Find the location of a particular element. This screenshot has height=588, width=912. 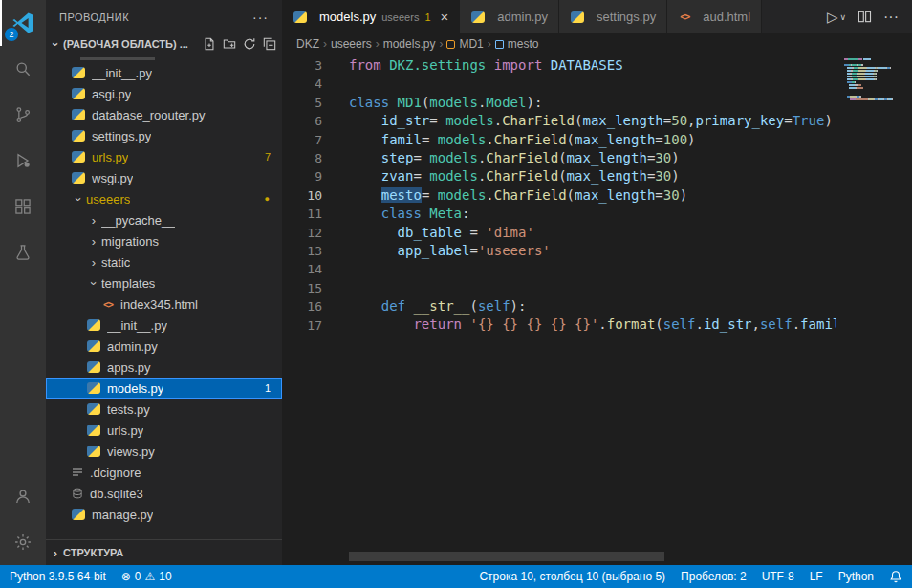

tree-file-database_roouter.py: database_roouter.py is located at coordinates (164, 115).